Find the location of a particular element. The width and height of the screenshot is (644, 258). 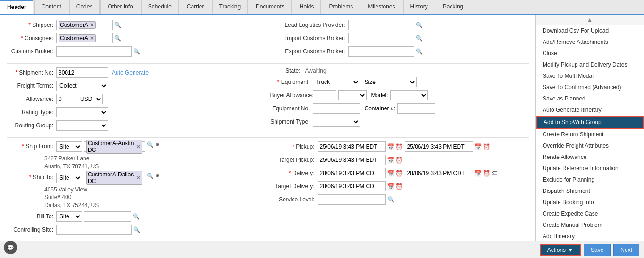

dropdown-item-override-freight-attributes: Override Freight Attributes is located at coordinates (590, 146).